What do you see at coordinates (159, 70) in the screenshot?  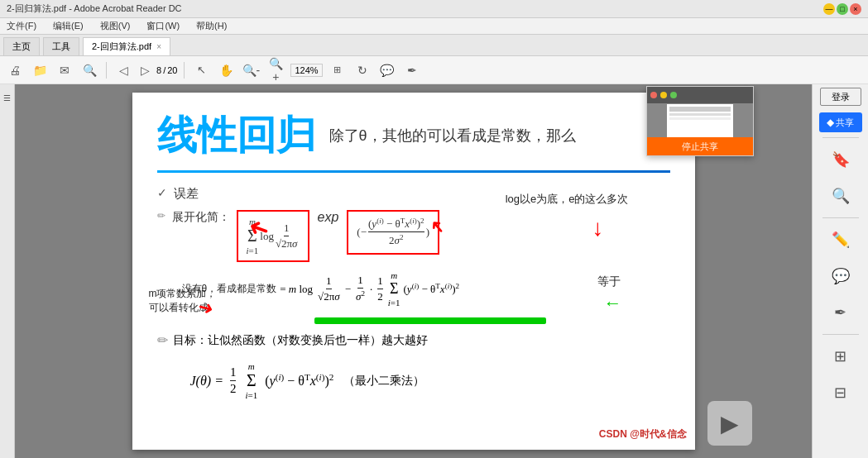 I see `page-current: 8` at bounding box center [159, 70].